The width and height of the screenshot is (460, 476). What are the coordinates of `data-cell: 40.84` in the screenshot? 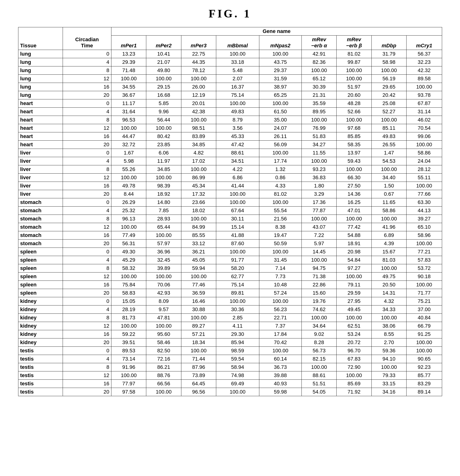 It's located at (424, 318).